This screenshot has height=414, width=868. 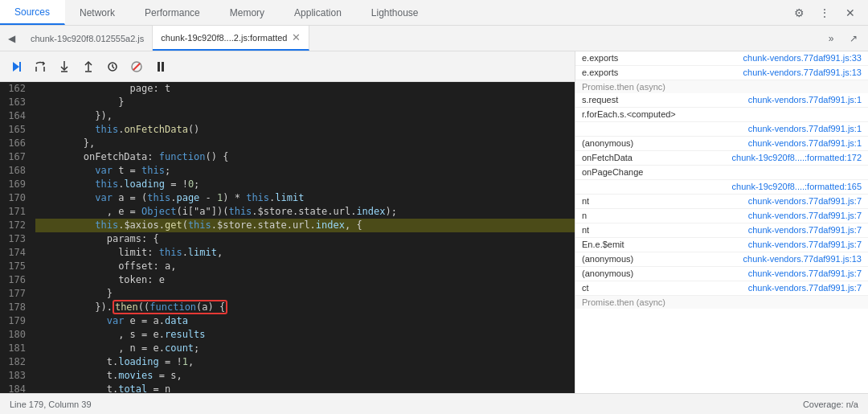 I want to click on callstack-file-link: chunk-19c920f8....:formatted:165, so click(x=724, y=187).